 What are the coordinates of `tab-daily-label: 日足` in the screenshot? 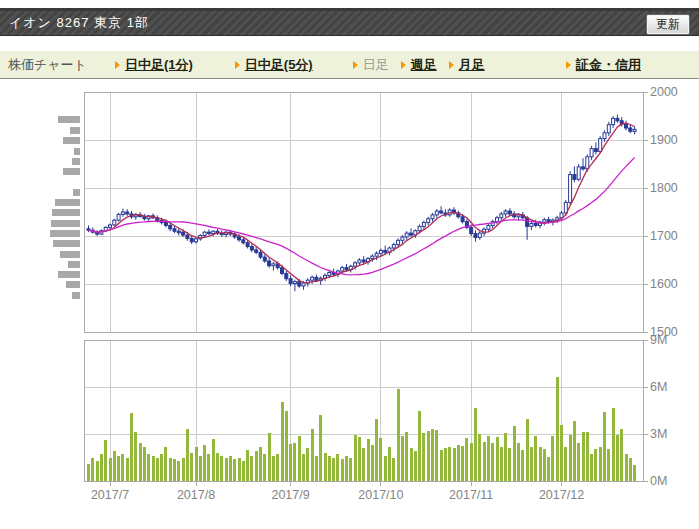 It's located at (376, 65).